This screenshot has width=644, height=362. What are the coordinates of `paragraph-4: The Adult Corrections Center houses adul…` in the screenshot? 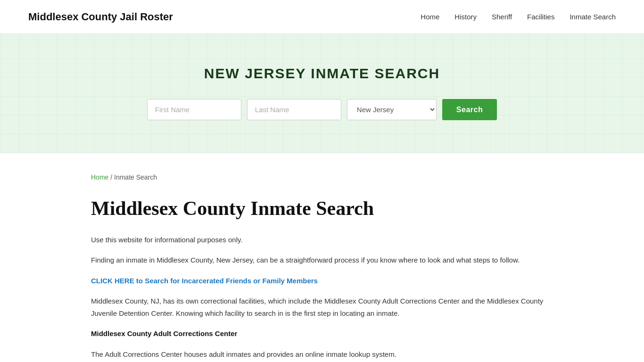 It's located at (322, 354).